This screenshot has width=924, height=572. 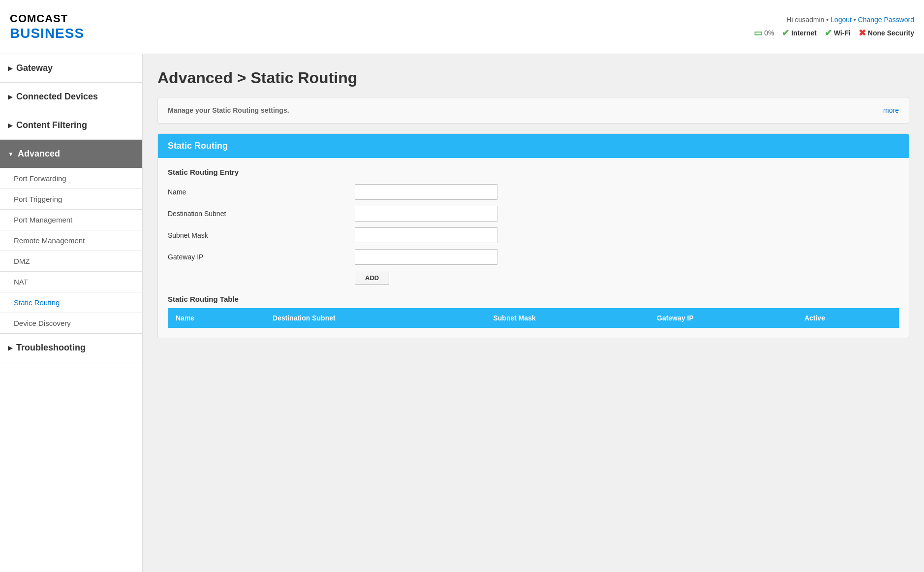 What do you see at coordinates (834, 33) in the screenshot?
I see `header-status: ▭ 0% ✔ Internet ✔ Wi-Fi ✖ None Security` at bounding box center [834, 33].